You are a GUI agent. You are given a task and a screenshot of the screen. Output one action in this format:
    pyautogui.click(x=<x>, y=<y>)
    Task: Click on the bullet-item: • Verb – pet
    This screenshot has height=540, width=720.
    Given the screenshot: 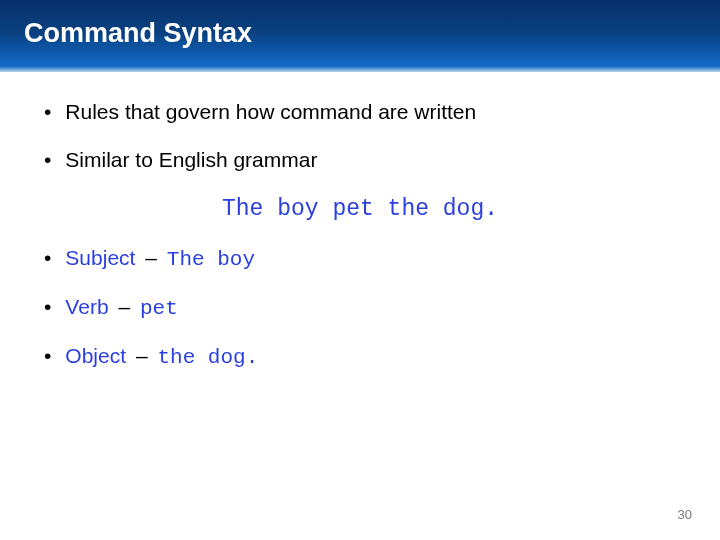 What is the action you would take?
    pyautogui.click(x=360, y=308)
    